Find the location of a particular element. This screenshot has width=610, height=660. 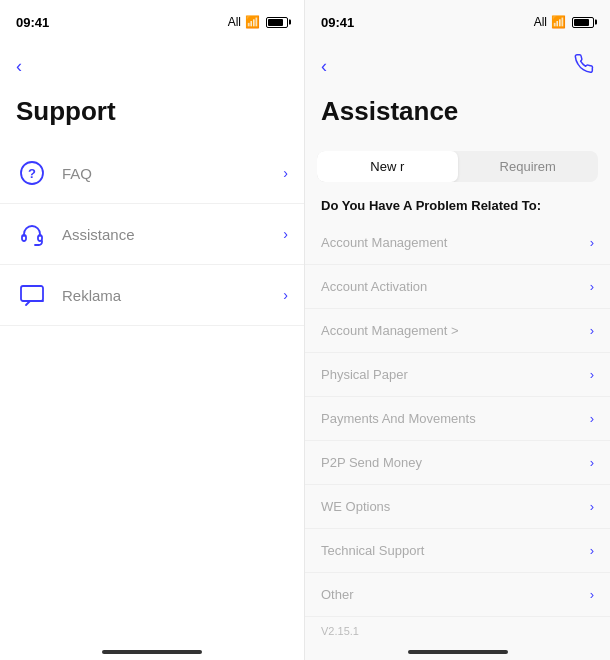

list-item-account-activation: Account Activation › is located at coordinates (458, 287).